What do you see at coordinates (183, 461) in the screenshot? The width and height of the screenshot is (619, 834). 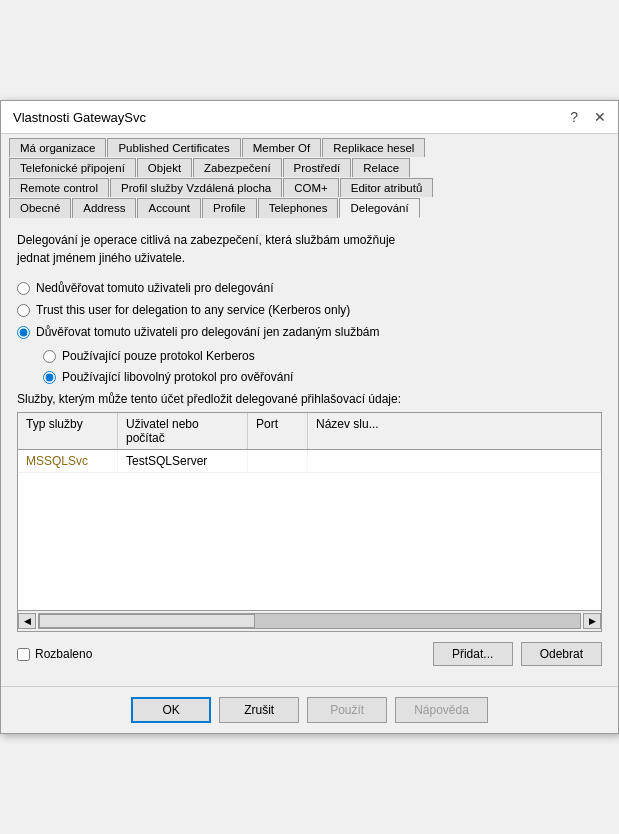 I see `cell-user-computer: TestSQLServer` at bounding box center [183, 461].